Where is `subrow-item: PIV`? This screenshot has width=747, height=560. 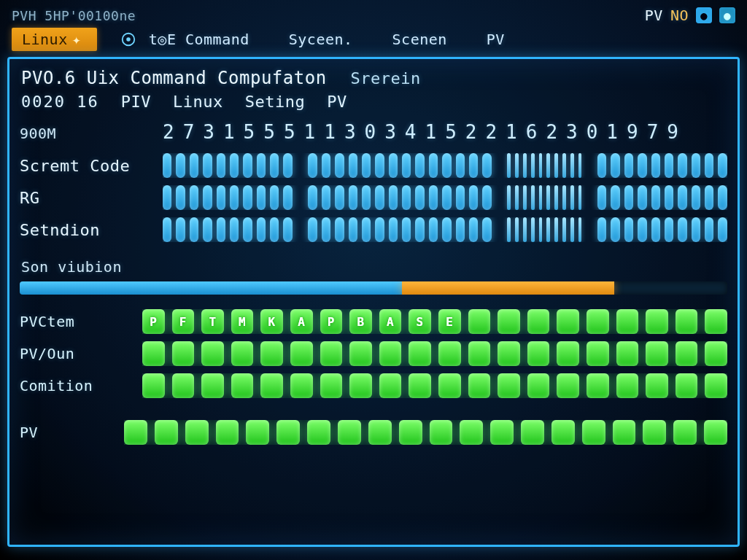 subrow-item: PIV is located at coordinates (136, 102).